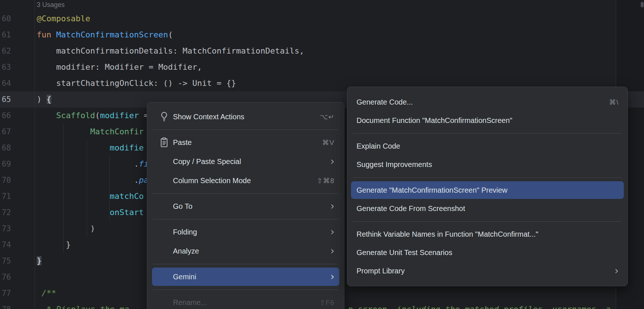  I want to click on menu-item-paste: Paste⌘V, so click(246, 142).